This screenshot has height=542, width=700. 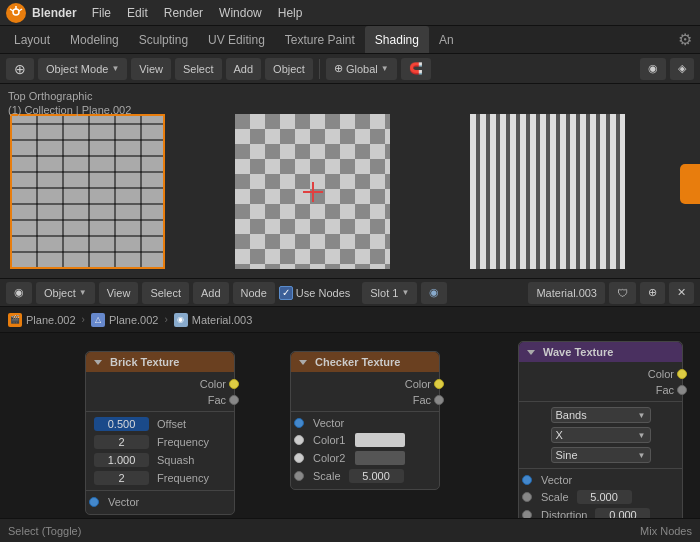 I want to click on tab-texture-paint: Texture Paint, so click(x=320, y=40).